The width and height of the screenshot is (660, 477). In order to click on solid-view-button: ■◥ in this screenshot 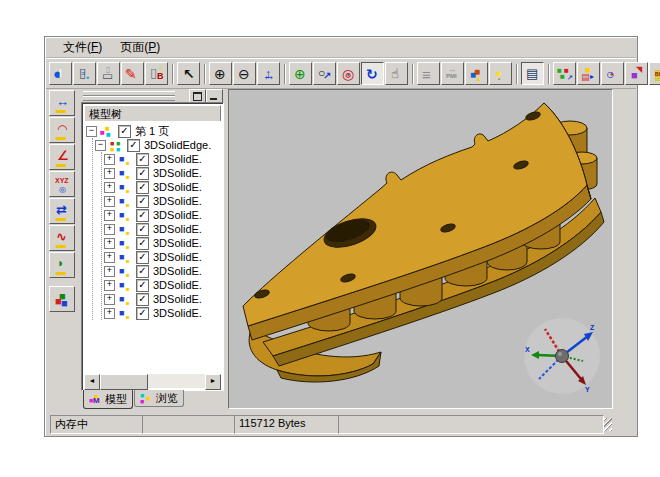, I will do `click(636, 74)`.